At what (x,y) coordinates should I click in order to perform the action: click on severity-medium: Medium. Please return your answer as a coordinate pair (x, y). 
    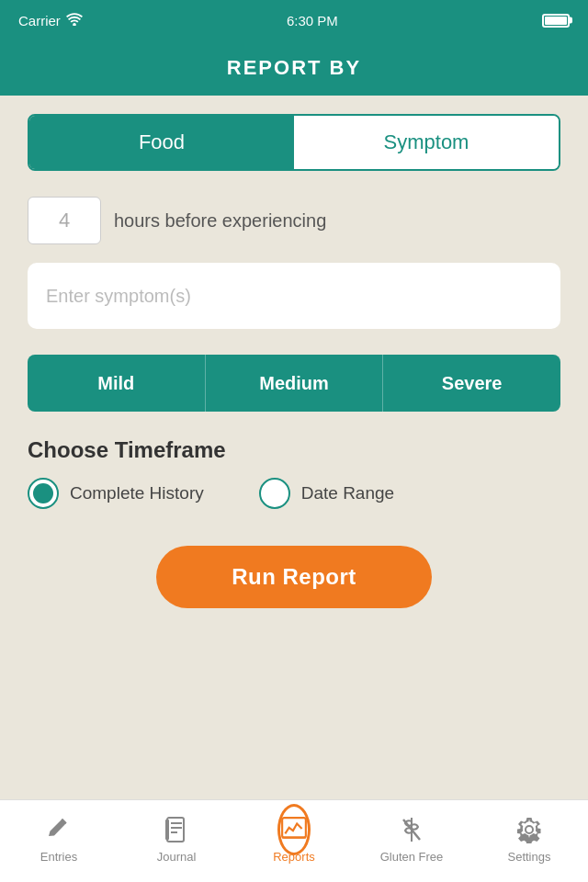
    Looking at the image, I should click on (295, 383).